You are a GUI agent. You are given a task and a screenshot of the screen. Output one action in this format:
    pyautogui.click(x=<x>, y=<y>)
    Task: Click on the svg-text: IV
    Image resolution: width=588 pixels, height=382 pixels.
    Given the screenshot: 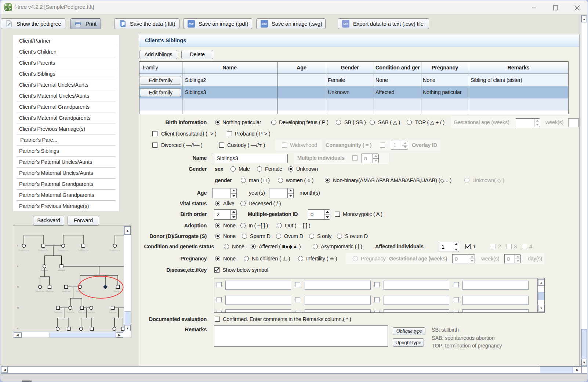 What is the action you would take?
    pyautogui.click(x=18, y=308)
    